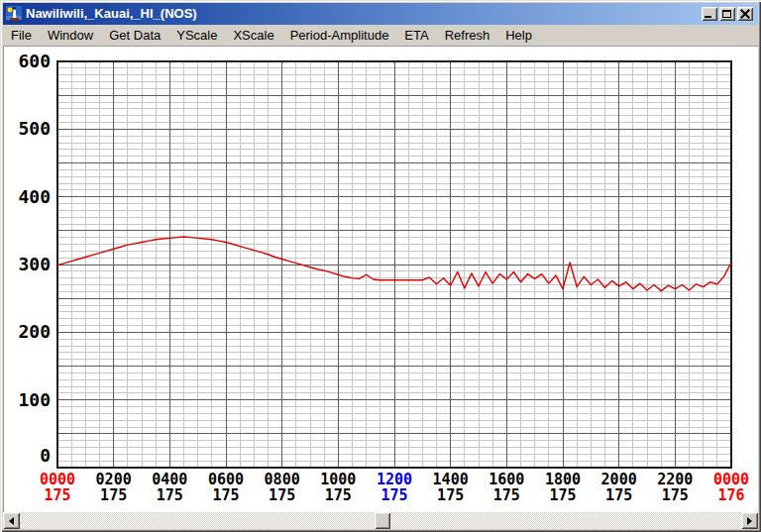  I want to click on close-icon, so click(745, 14).